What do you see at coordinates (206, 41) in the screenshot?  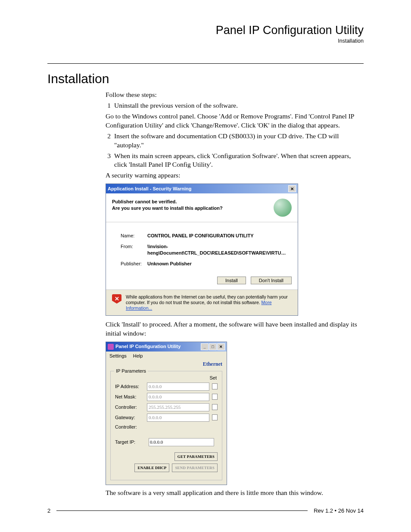 I see `doc-subtitle: Installation` at bounding box center [206, 41].